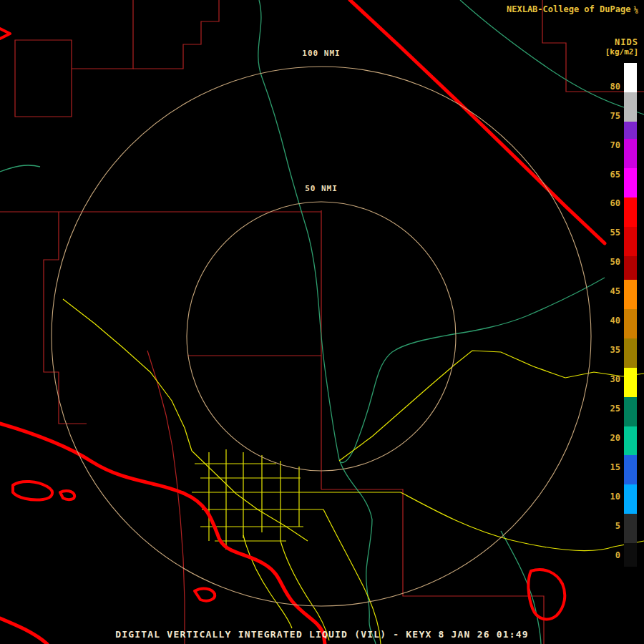 The height and width of the screenshot is (644, 644). I want to click on colorbar-label: 65, so click(608, 175).